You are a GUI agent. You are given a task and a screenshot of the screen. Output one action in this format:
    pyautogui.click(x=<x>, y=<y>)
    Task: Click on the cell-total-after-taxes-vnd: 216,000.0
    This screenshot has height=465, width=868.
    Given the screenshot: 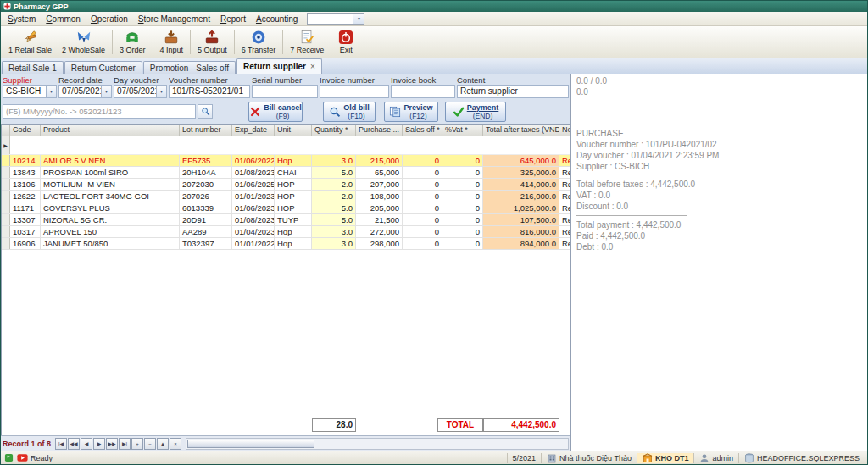 What is the action you would take?
    pyautogui.click(x=521, y=197)
    